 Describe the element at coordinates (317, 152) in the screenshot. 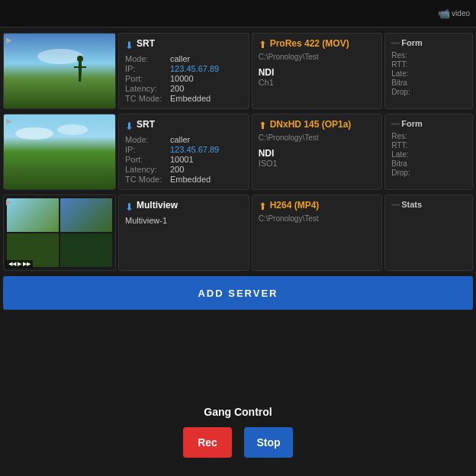

I see `output-2: ⬆ DNxHD 145 (OP1a) C:\Pronology\Test NDI…` at that location.